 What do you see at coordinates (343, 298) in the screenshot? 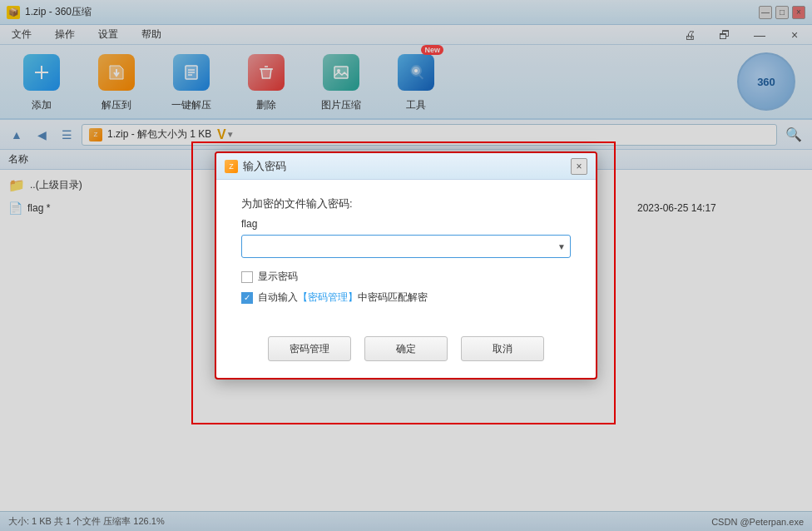
I see `auto-input-label: 自动输入【密码管理】中密码匹配解密` at bounding box center [343, 298].